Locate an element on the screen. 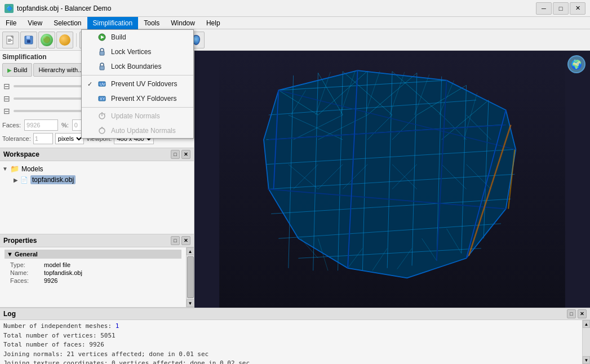 This screenshot has width=590, height=364. properties-maximize-button: □ is located at coordinates (175, 241).